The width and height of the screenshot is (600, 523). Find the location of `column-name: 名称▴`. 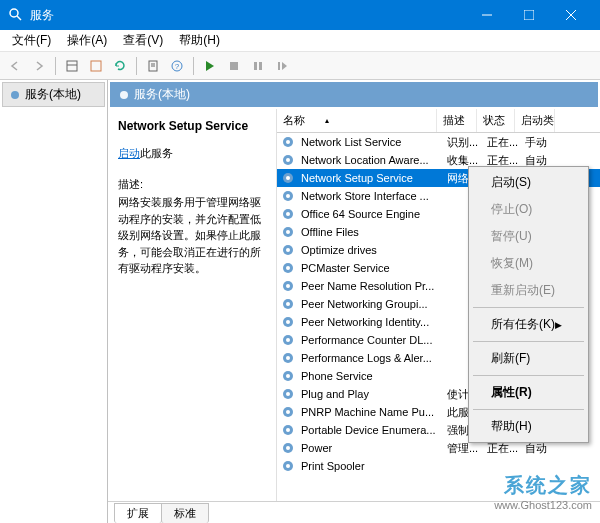

column-name: 名称▴ is located at coordinates (357, 120).